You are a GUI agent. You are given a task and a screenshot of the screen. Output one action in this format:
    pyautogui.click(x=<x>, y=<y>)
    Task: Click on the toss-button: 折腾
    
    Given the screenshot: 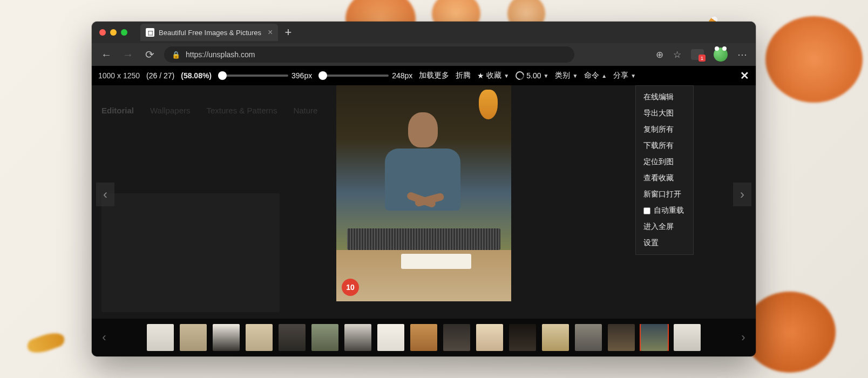 What is the action you would take?
    pyautogui.click(x=463, y=76)
    